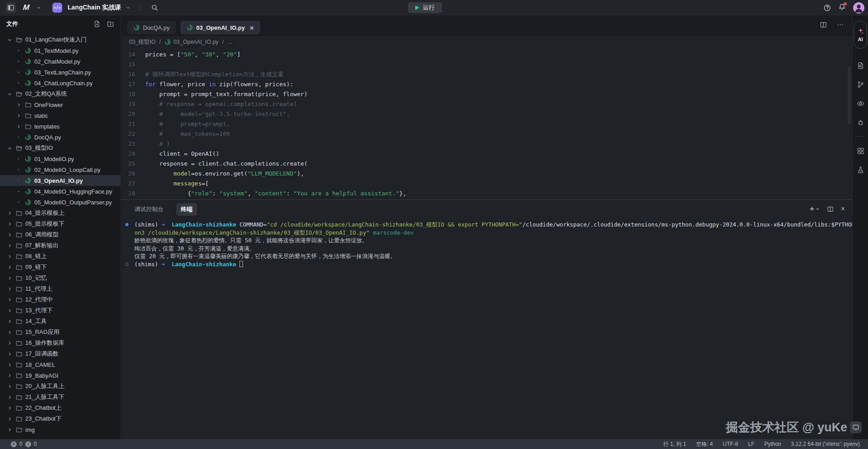 The height and width of the screenshot is (449, 868). What do you see at coordinates (60, 191) in the screenshot?
I see `tree-item: 04_ModelIO_HuggingFace.py` at bounding box center [60, 191].